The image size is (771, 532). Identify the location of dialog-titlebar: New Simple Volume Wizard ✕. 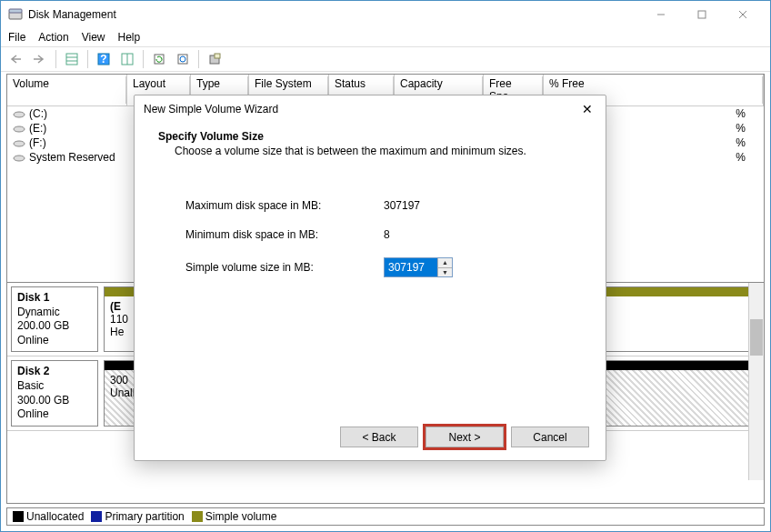
(370, 109).